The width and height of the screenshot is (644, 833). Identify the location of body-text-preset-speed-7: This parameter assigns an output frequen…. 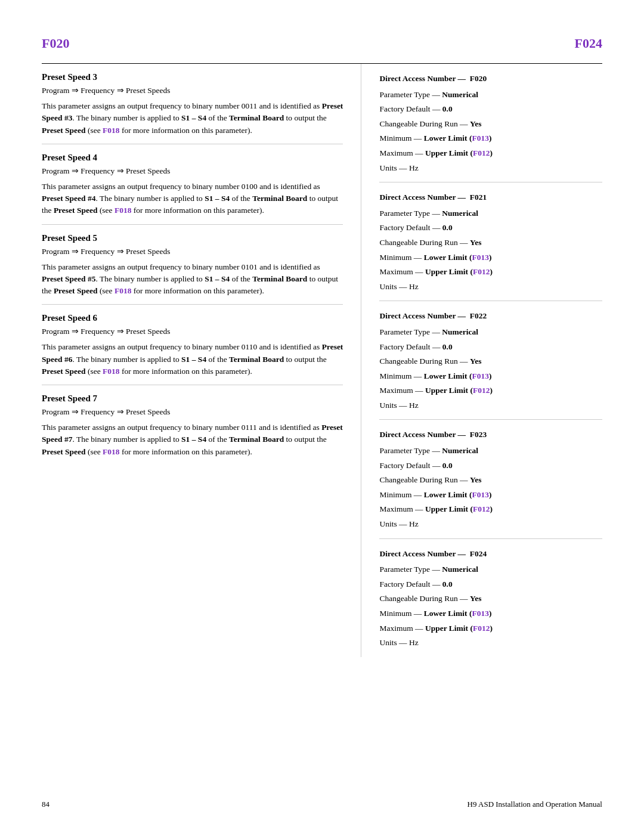
(192, 440).